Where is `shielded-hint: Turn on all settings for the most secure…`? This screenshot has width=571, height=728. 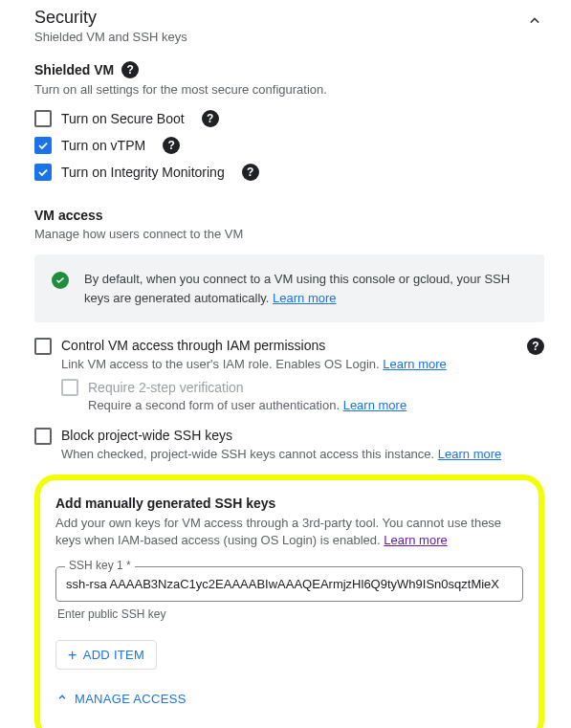
shielded-hint: Turn on all settings for the most secure… is located at coordinates (289, 90).